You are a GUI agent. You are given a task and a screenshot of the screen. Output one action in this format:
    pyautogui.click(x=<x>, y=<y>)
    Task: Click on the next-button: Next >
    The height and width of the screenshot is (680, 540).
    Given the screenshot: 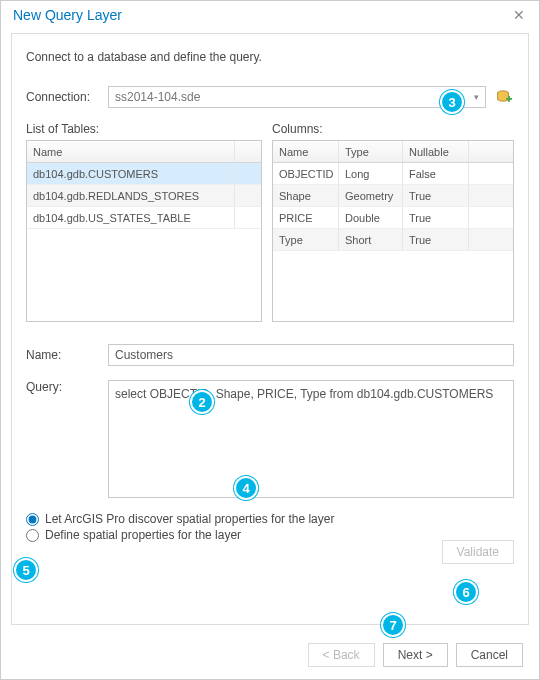 What is the action you would take?
    pyautogui.click(x=416, y=655)
    